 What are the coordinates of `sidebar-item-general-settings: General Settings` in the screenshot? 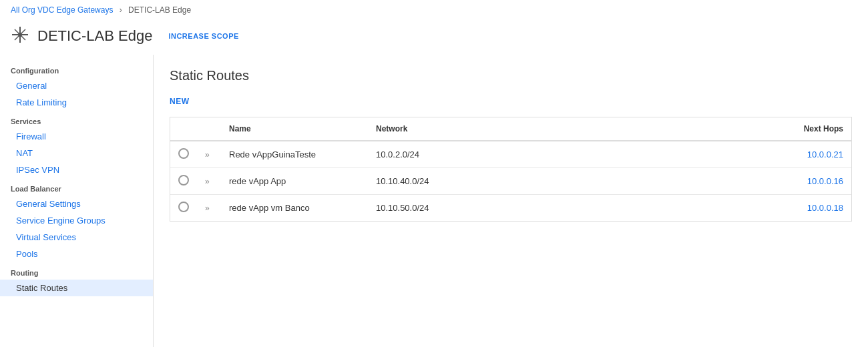 It's located at (76, 204).